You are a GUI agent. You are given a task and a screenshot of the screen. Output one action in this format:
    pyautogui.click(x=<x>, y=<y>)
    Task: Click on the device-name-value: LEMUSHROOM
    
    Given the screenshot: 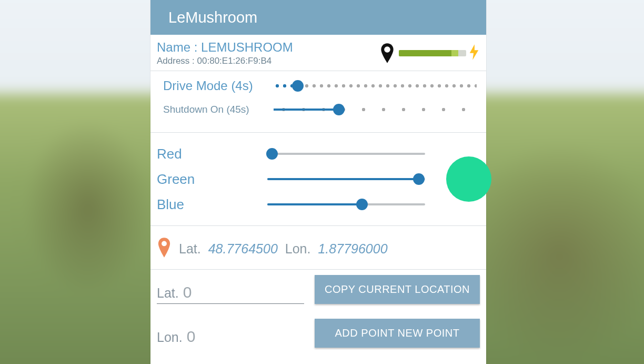 What is the action you would take?
    pyautogui.click(x=247, y=47)
    